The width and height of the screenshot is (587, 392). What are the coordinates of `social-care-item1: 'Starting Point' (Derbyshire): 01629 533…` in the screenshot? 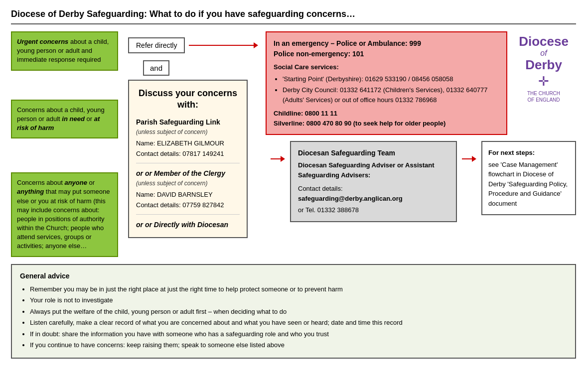 It's located at (391, 79).